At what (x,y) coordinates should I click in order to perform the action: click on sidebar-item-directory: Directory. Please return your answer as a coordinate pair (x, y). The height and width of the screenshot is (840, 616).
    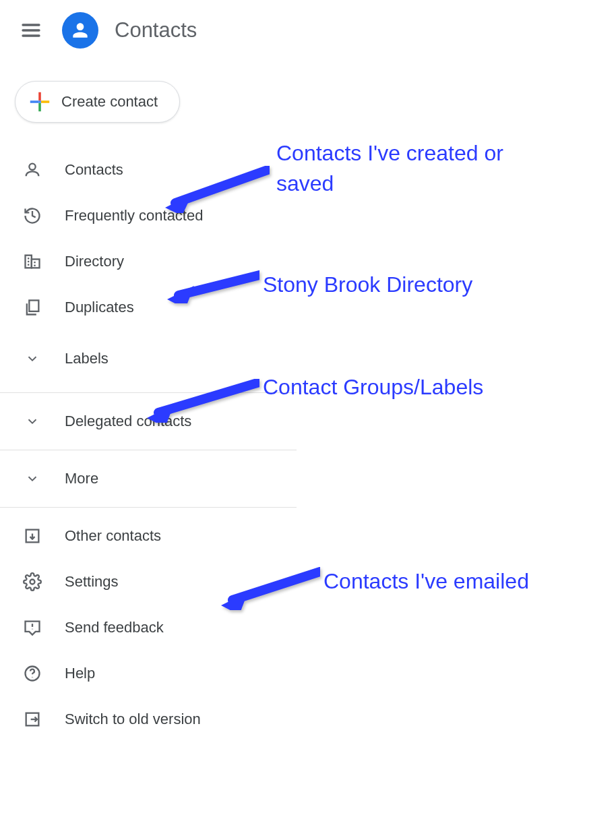
    Looking at the image, I should click on (148, 262).